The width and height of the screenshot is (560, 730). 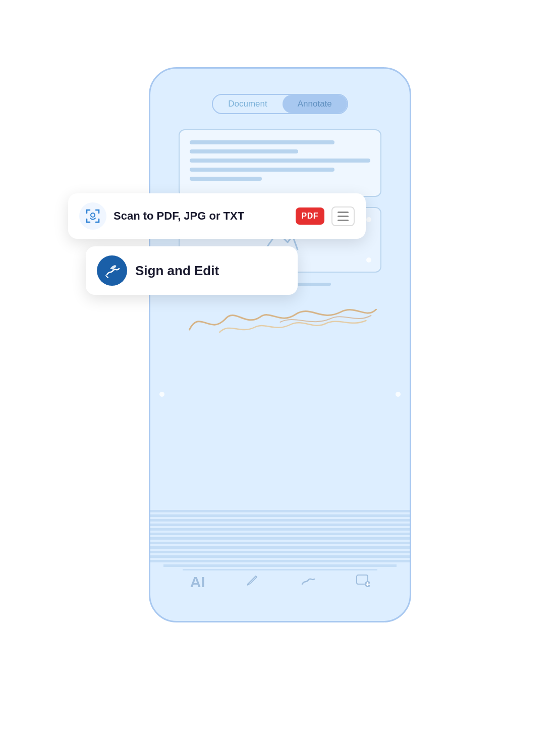 I want to click on pdf-badge: PDF, so click(x=310, y=216).